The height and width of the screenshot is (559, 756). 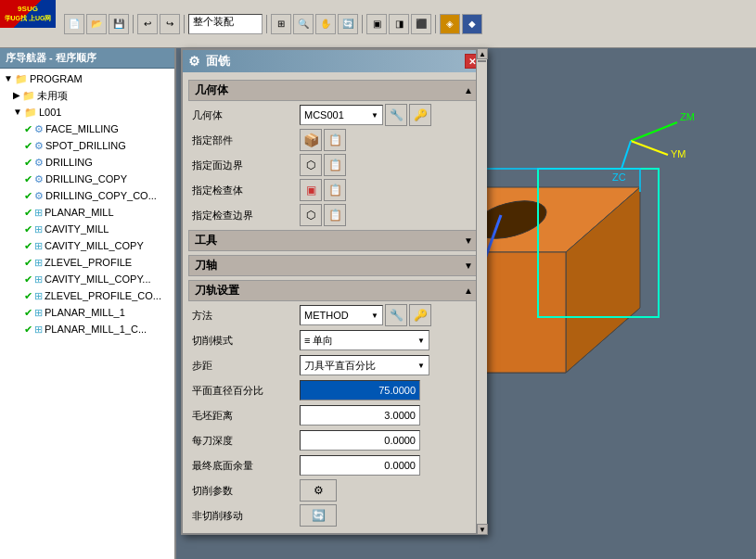 What do you see at coordinates (87, 196) in the screenshot?
I see `tree-item-drilling-copy-co: ✔ ⚙ DRILLING_COPY_CO...` at bounding box center [87, 196].